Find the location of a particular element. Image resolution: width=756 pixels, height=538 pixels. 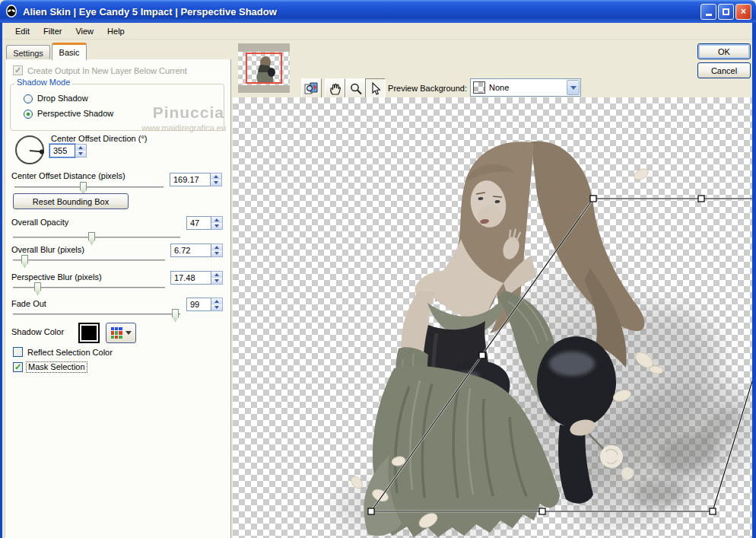

window-border-left is located at coordinates (2, 280).